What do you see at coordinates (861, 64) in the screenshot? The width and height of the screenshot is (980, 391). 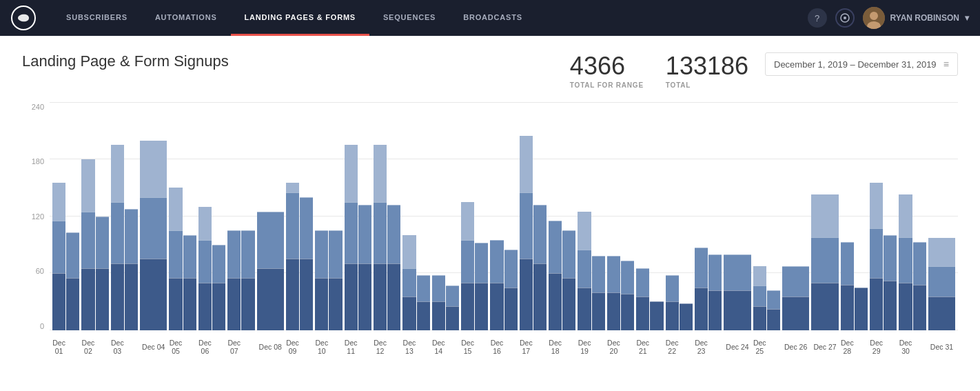 I see `date-range-picker: December 1, 2019 – December 31, 2019 ≡` at bounding box center [861, 64].